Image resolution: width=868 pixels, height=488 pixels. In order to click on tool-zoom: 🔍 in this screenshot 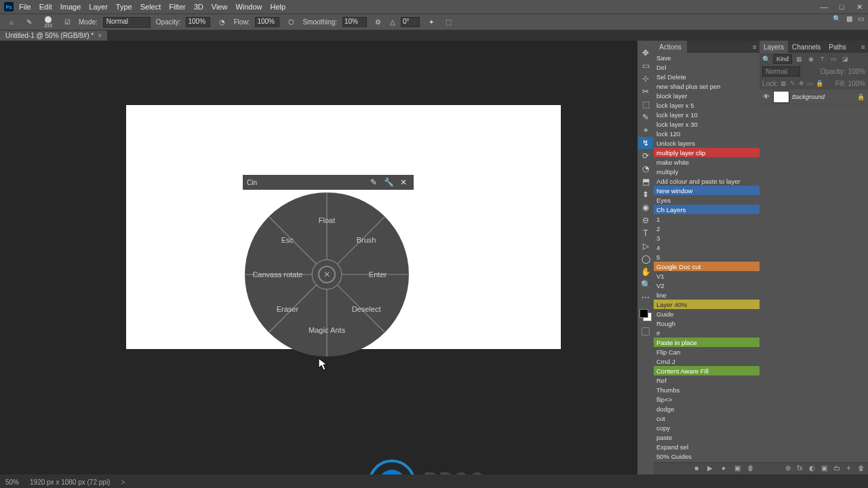, I will do `click(646, 285)`.